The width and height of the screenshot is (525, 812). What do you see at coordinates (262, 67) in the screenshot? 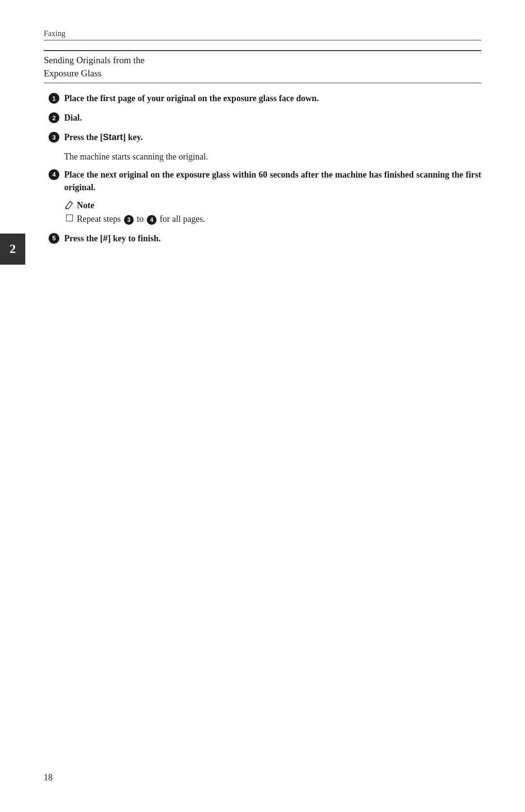
I see `section-title: Sending Originals from the Exposure Glas…` at bounding box center [262, 67].